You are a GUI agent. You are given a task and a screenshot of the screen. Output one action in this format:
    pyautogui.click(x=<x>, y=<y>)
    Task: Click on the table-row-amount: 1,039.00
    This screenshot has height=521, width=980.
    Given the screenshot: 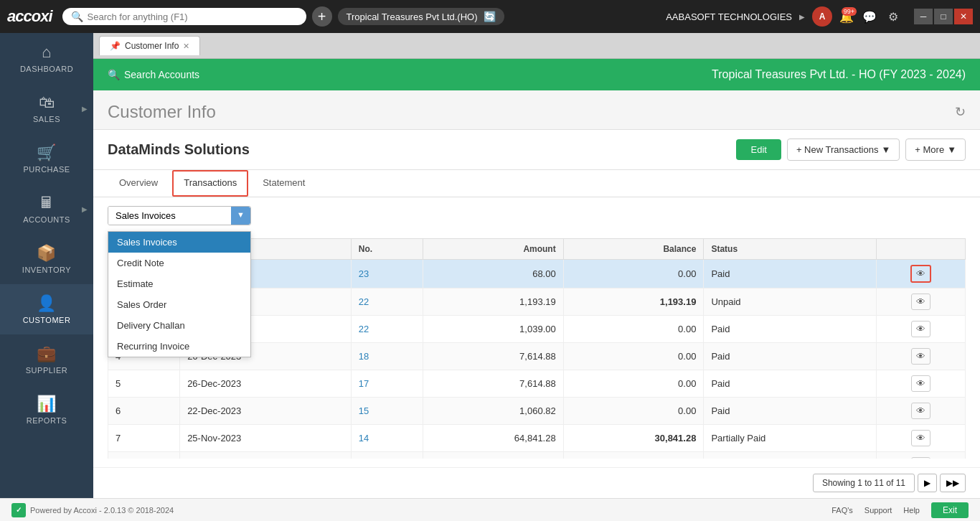 What is the action you would take?
    pyautogui.click(x=494, y=329)
    